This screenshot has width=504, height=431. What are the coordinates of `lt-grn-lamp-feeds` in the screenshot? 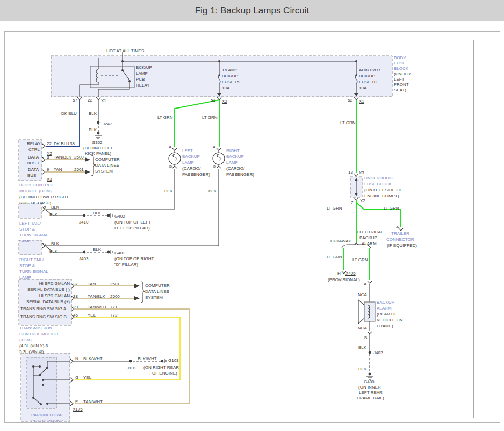 It's located at (197, 124).